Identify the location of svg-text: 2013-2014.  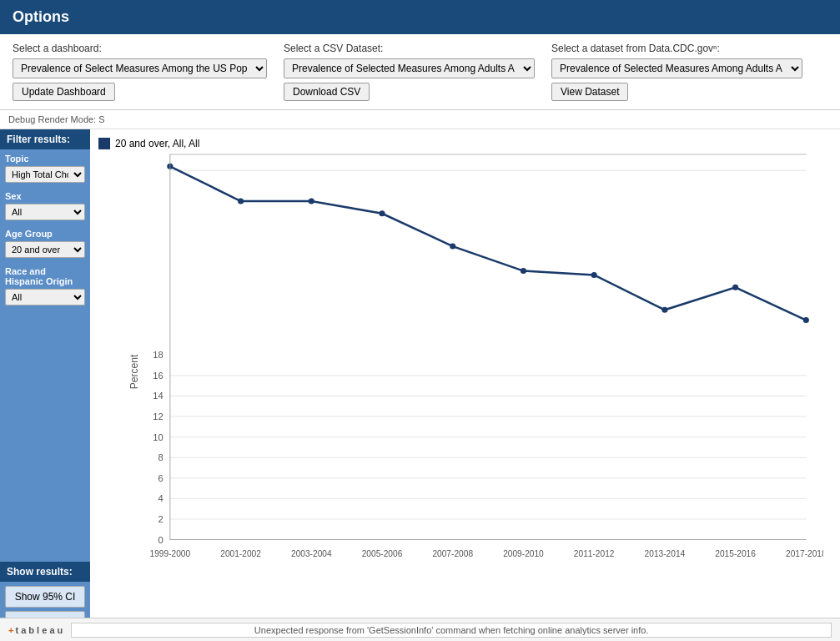
(666, 554).